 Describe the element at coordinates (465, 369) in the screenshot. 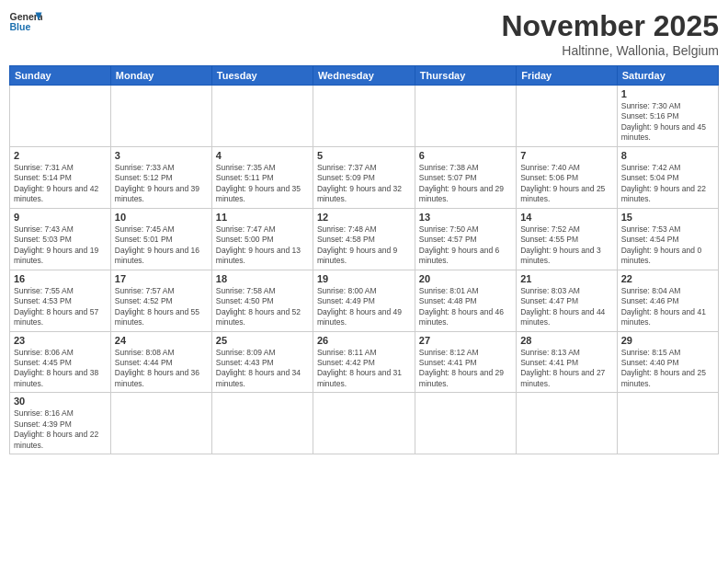

I see `day-info: Sunrise: 8:12 AMSunset: 4:41 PMDaylight:…` at that location.